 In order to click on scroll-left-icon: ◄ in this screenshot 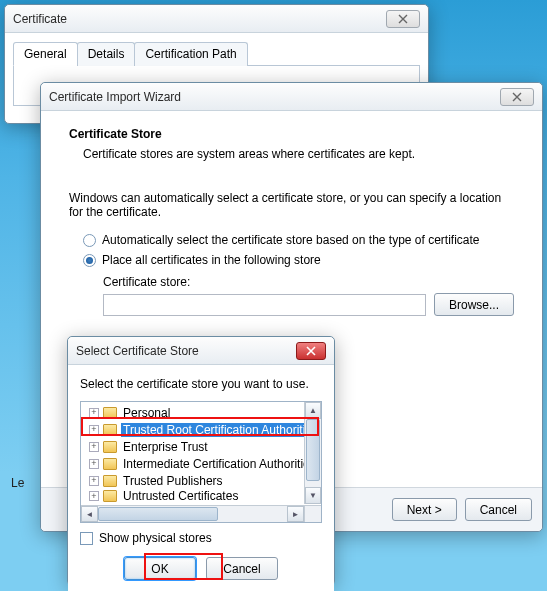, I will do `click(90, 514)`.